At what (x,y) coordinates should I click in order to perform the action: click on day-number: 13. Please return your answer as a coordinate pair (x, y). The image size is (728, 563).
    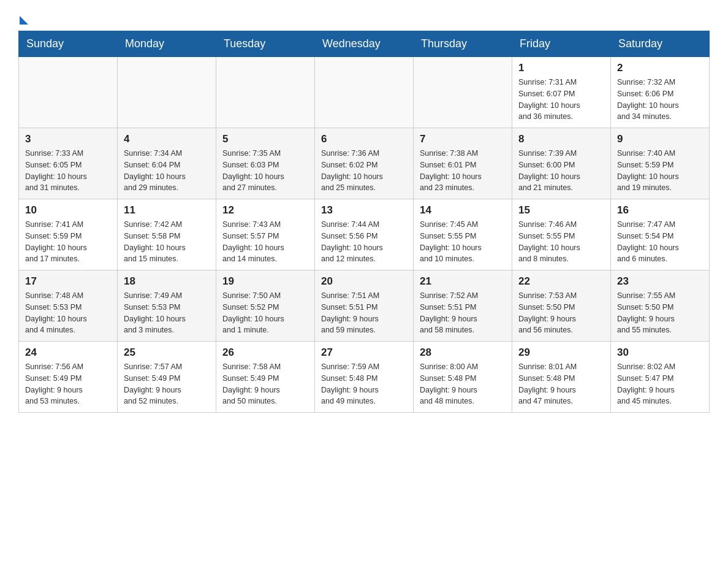
    Looking at the image, I should click on (364, 210).